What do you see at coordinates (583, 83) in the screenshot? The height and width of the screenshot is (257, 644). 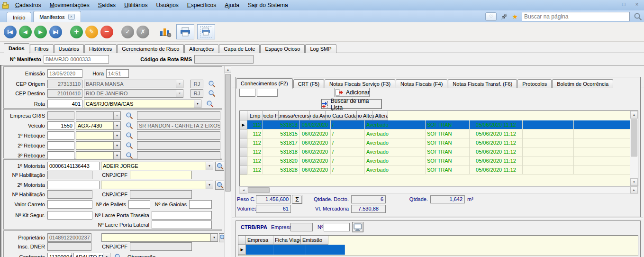 I see `documents-tab: Boletim de Ocorrência` at bounding box center [583, 83].